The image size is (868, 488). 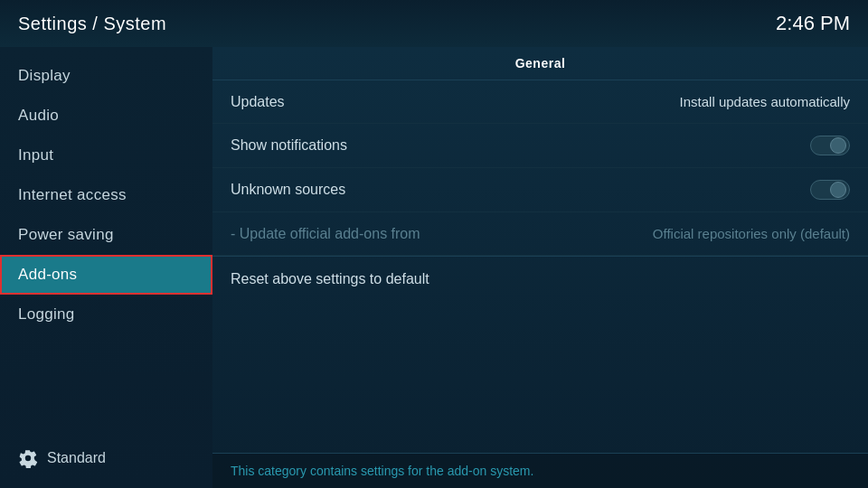 What do you see at coordinates (382, 471) in the screenshot?
I see `content-footer-text: This category contains settings for the …` at bounding box center [382, 471].